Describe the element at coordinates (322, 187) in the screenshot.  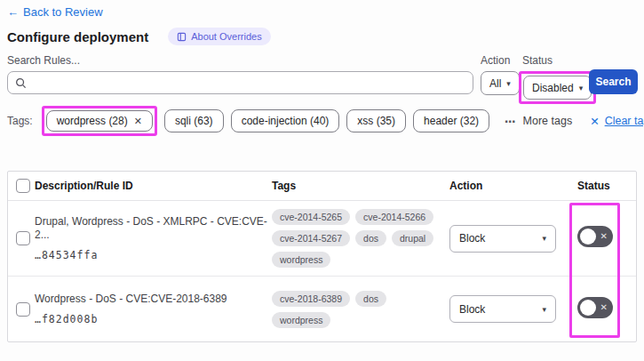
I see `table-header-row: Description/Rule ID Tags Action Status` at that location.